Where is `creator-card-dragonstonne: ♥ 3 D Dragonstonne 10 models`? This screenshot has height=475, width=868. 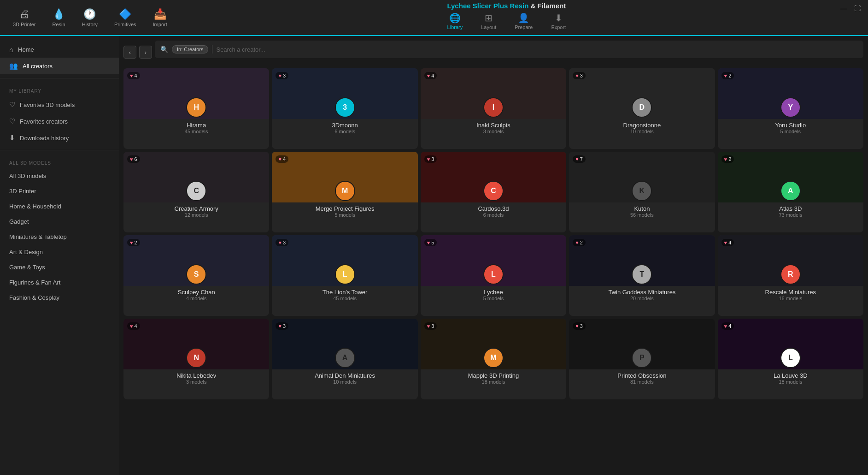 creator-card-dragonstonne: ♥ 3 D Dragonstonne 10 models is located at coordinates (642, 109).